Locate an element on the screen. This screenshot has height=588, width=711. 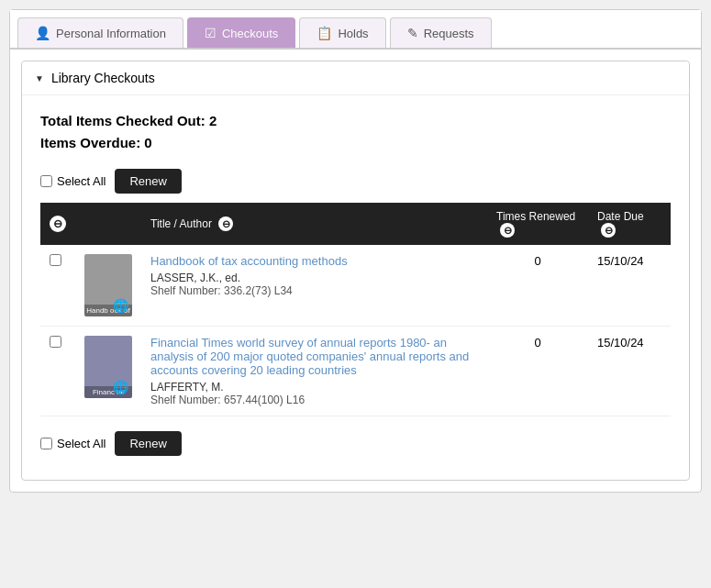
row2-book-cover: Financ ial 🌐 is located at coordinates (108, 367).